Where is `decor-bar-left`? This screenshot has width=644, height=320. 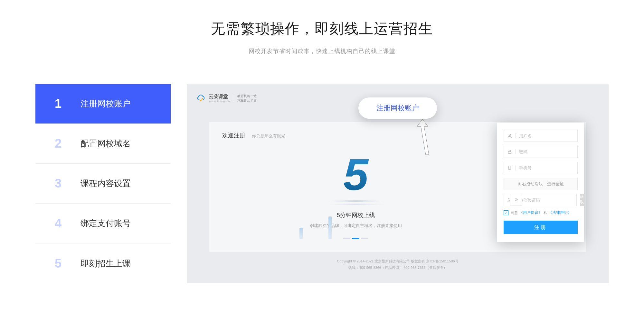
decor-bar-left is located at coordinates (301, 233).